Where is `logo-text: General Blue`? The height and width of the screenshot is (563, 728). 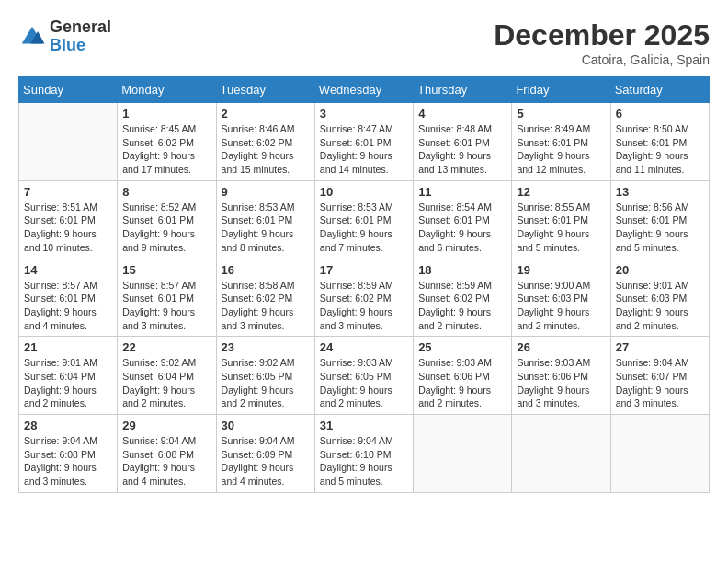 logo-text: General Blue is located at coordinates (81, 37).